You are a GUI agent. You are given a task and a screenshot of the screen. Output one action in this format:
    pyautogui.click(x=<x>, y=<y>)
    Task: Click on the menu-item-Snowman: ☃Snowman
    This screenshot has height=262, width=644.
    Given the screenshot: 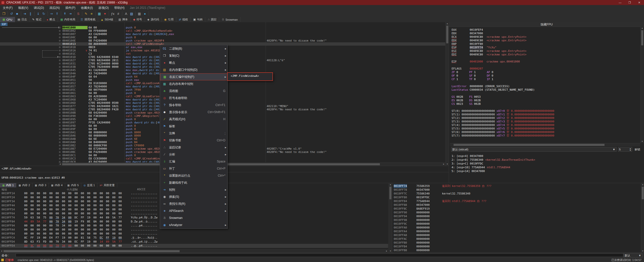 What is the action you would take?
    pyautogui.click(x=194, y=218)
    